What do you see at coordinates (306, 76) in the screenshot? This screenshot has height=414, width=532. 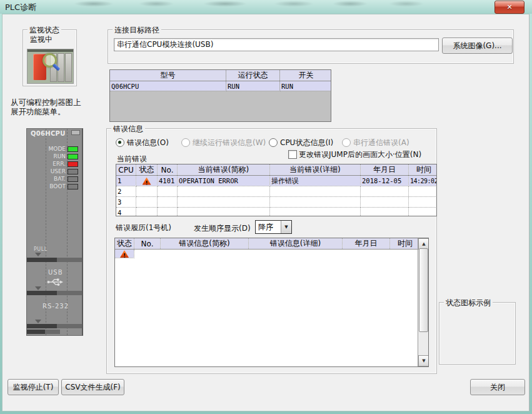 I see `column-header: 开关` at bounding box center [306, 76].